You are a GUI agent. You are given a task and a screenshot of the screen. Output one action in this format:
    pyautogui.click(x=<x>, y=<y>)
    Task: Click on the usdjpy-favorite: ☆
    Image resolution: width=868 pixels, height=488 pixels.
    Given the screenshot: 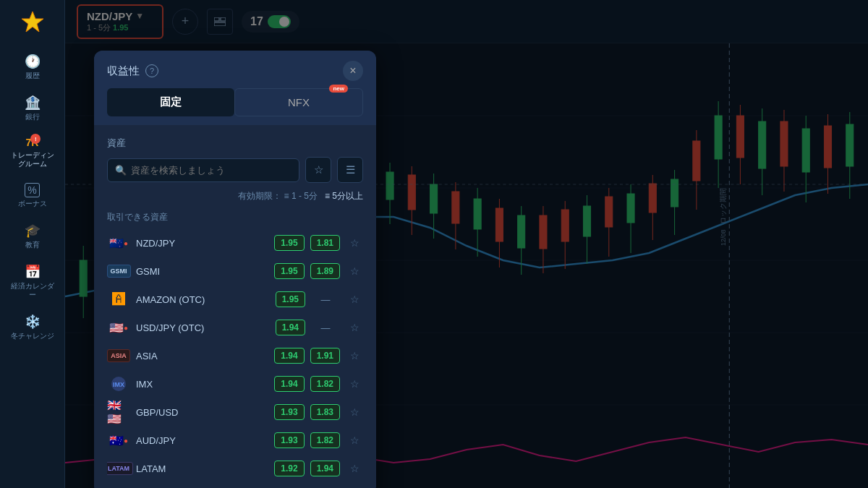 What is the action you would take?
    pyautogui.click(x=354, y=328)
    